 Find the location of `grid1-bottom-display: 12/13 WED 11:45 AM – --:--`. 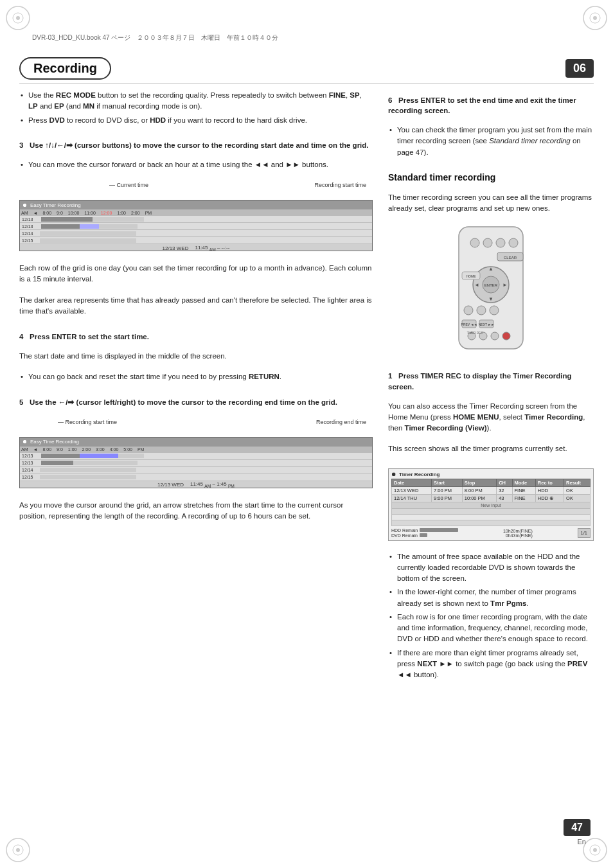

grid1-bottom-display: 12/13 WED 11:45 AM – --:-- is located at coordinates (196, 248).